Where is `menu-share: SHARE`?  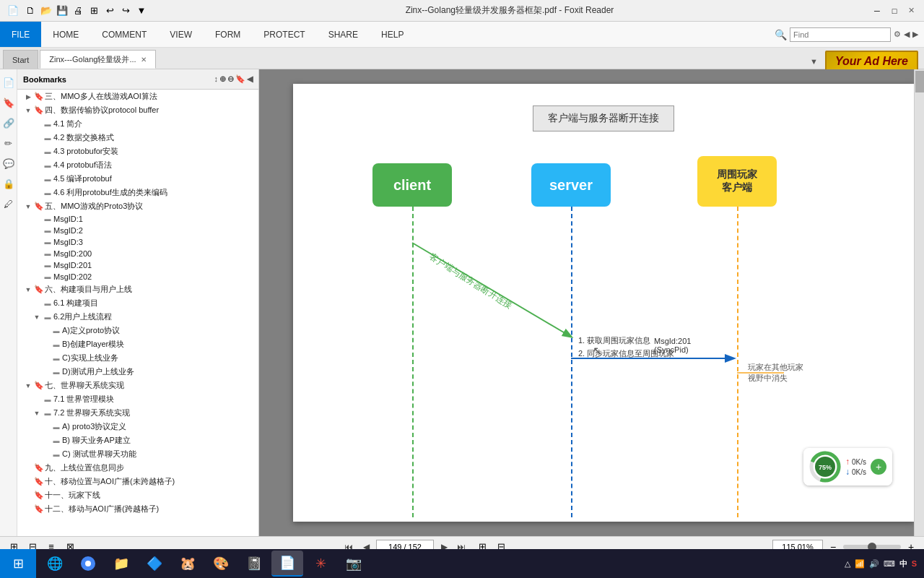 menu-share: SHARE is located at coordinates (344, 35).